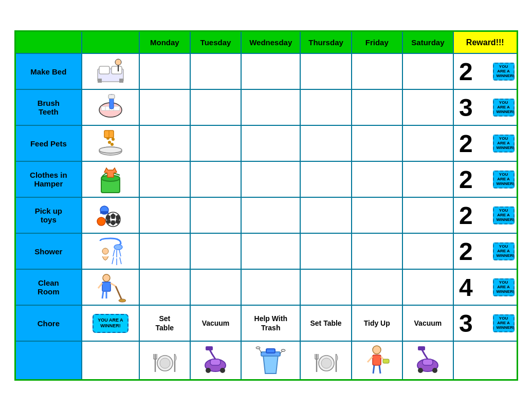  What do you see at coordinates (485, 215) in the screenshot?
I see `reward-pick-up-toys: 2 YOU ARE A WINNER!` at bounding box center [485, 215].